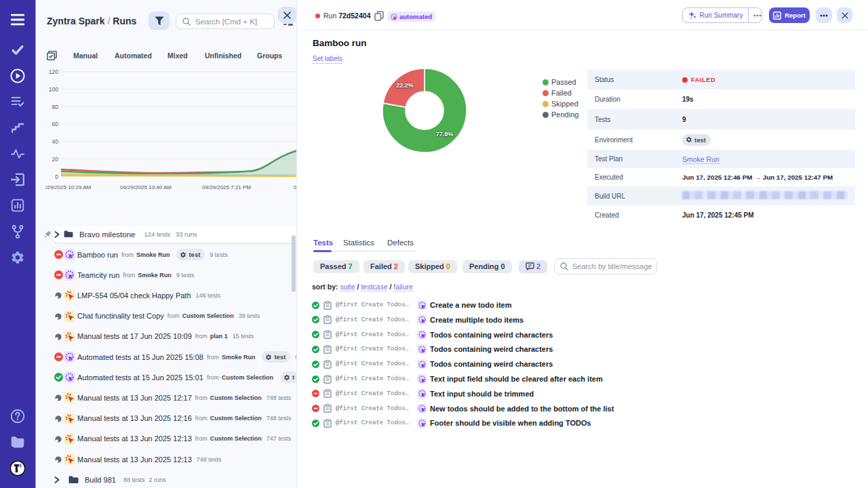 The image size is (868, 488). What do you see at coordinates (56, 159) in the screenshot?
I see `svg-text: 20` at bounding box center [56, 159].